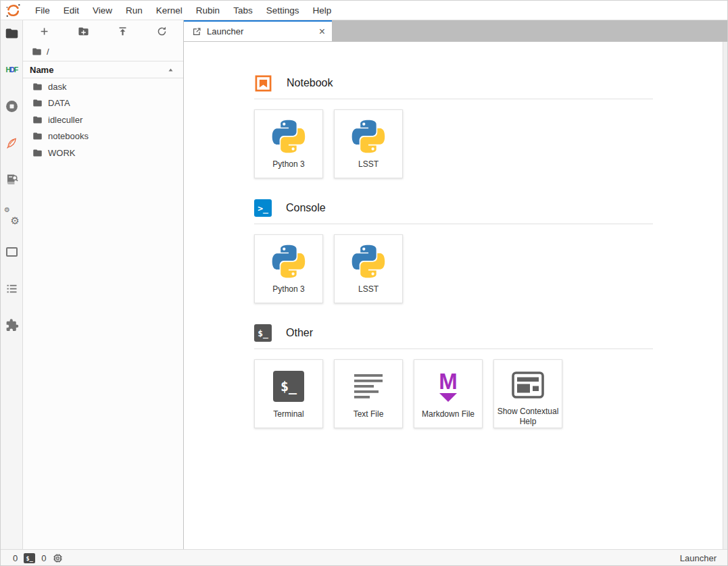 The image size is (728, 566). Describe the element at coordinates (368, 394) in the screenshot. I see `card-text-file: Text File` at that location.